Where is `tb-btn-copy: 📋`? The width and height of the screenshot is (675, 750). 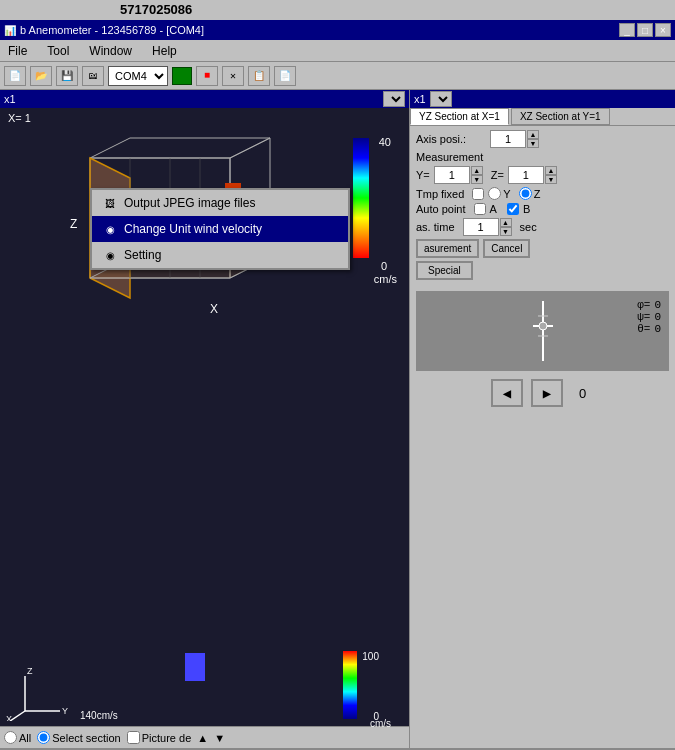
tb-btn-copy: 📋 is located at coordinates (259, 76).